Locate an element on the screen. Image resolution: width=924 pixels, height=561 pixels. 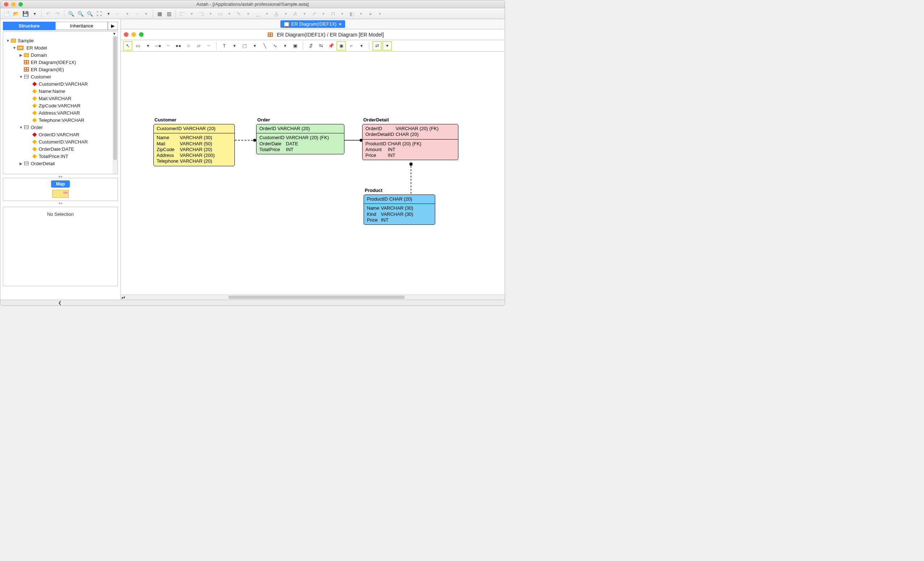
back-button: ← is located at coordinates (118, 13).